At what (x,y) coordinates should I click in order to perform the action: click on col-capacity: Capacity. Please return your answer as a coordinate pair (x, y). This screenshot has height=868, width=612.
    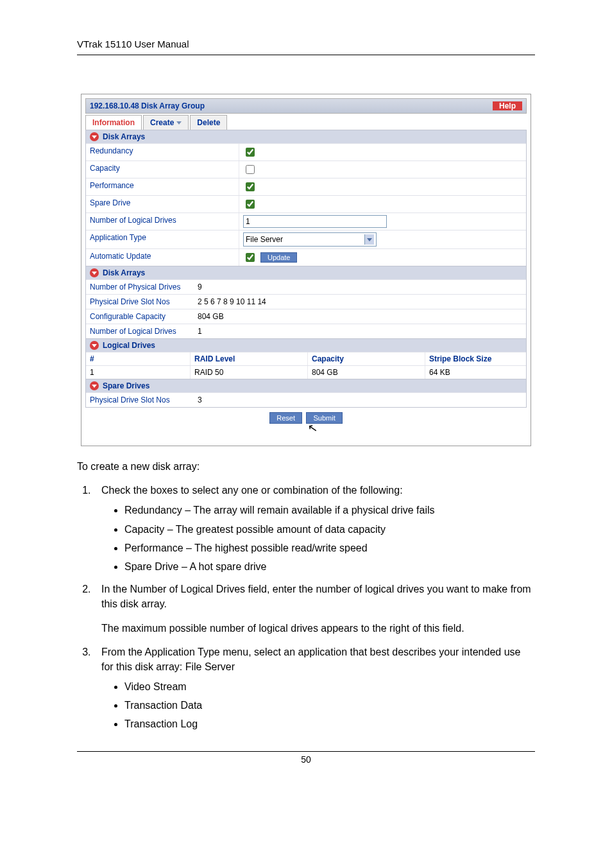
    Looking at the image, I should click on (367, 359).